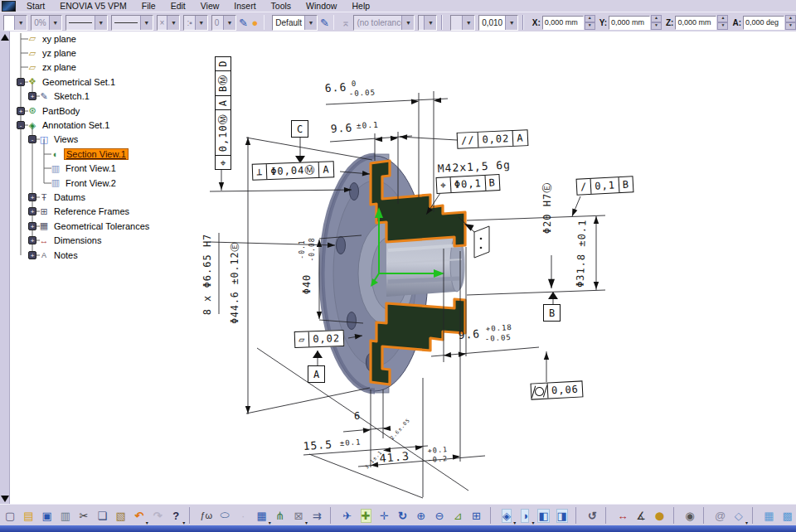  Describe the element at coordinates (70, 197) in the screenshot. I see `tree-item-label: Datums` at that location.